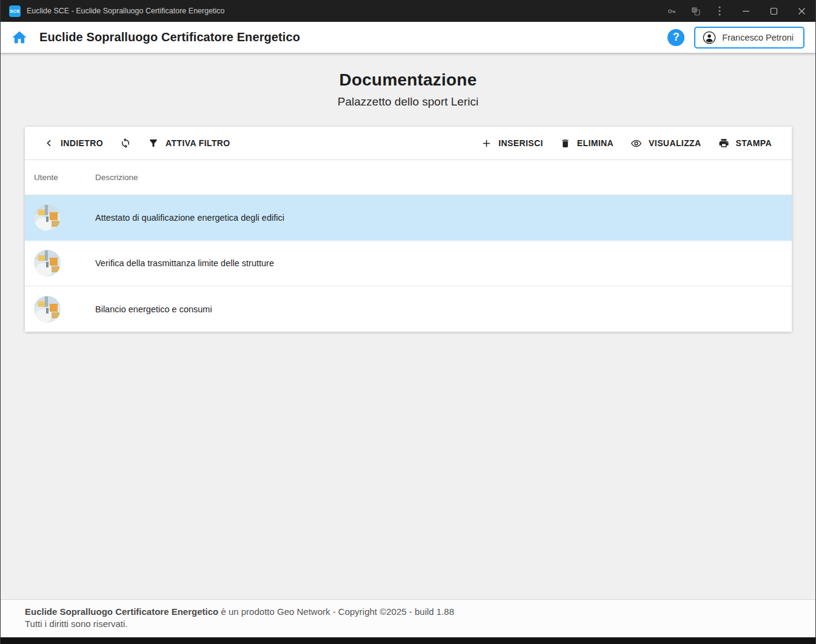 This screenshot has width=816, height=644. I want to click on activate-filter-label: ATTIVA FILTRO, so click(198, 143).